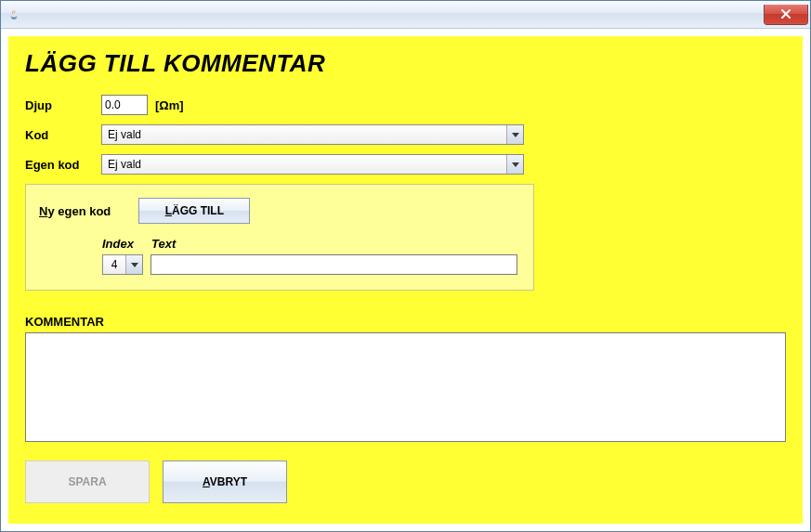 The image size is (811, 532). What do you see at coordinates (305, 135) in the screenshot?
I see `code-selected: Ej vald` at bounding box center [305, 135].